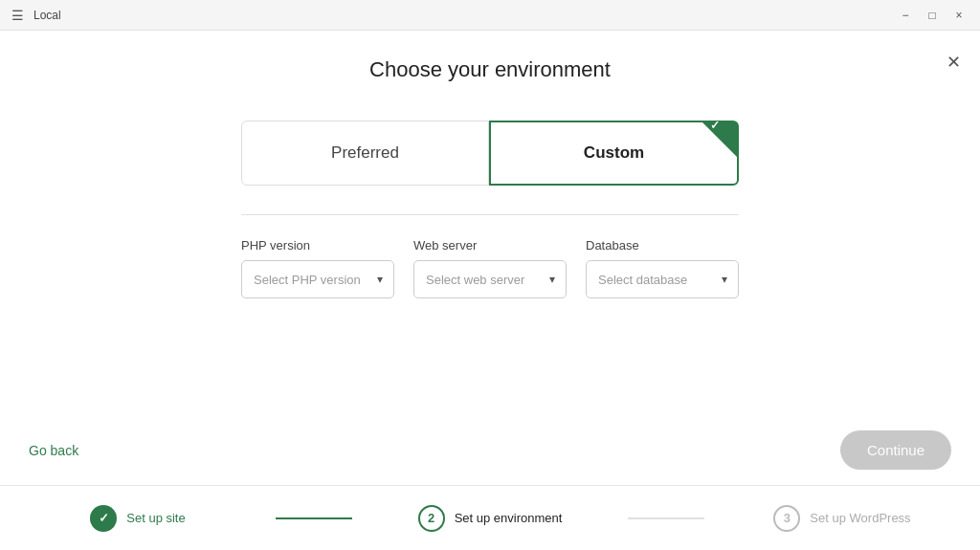 Image resolution: width=980 pixels, height=550 pixels. Describe the element at coordinates (36, 15) in the screenshot. I see `titlebar-left: ☰ Local` at that location.